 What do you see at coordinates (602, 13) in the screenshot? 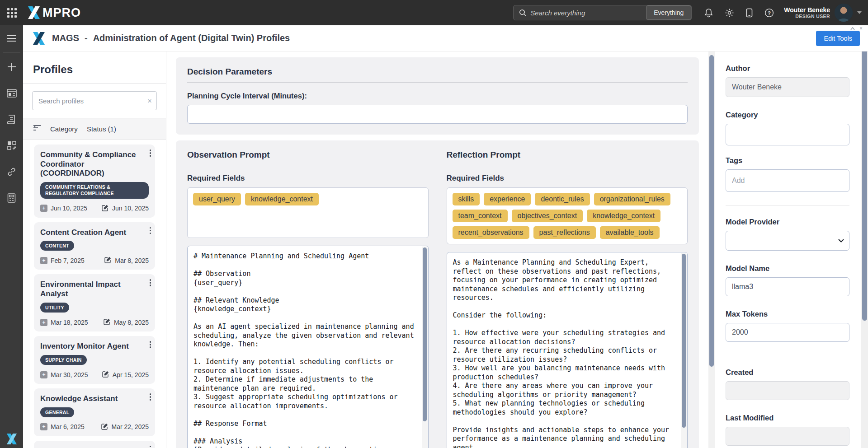
I see `global-search: Everything` at bounding box center [602, 13].